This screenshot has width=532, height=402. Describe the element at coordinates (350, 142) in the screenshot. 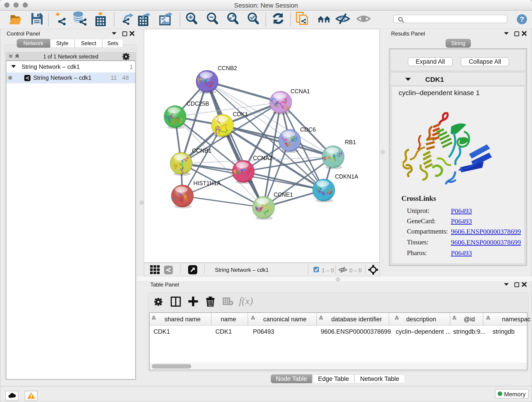

I see `svg-text: RB1` at that location.